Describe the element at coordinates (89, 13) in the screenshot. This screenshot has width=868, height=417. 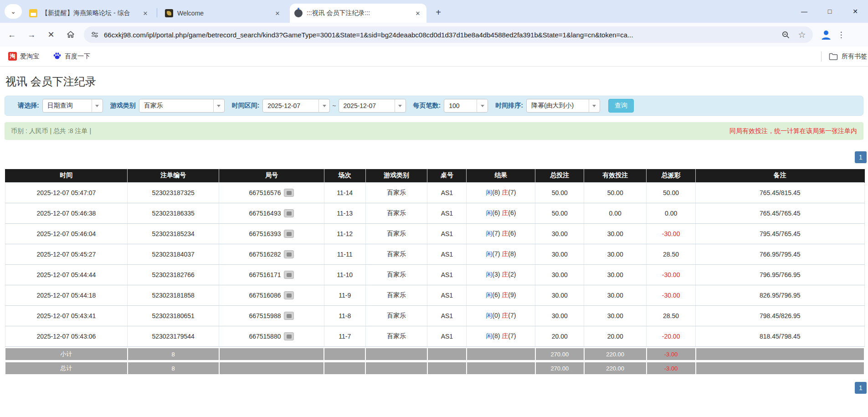
I see `tab-forum: 【新提醒】海燕策略论坛 - 综合 ✕` at that location.